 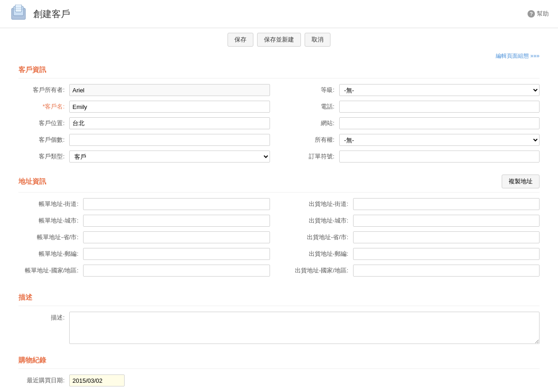 I want to click on order-number-label: 訂單符號:, so click(x=314, y=157).